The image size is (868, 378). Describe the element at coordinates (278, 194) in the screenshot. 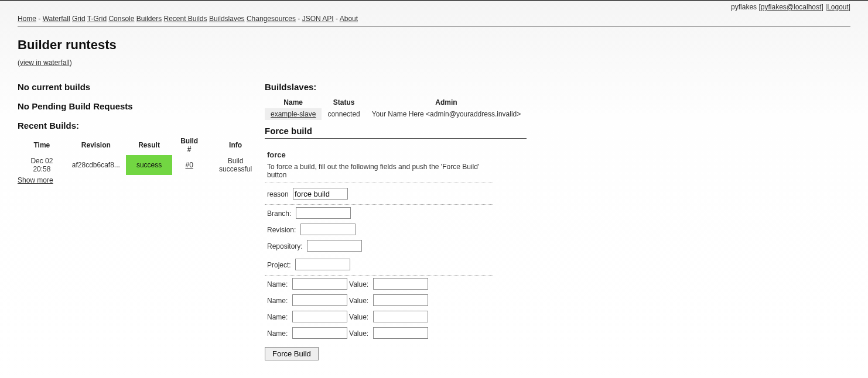

I see `reason-label: reason` at that location.